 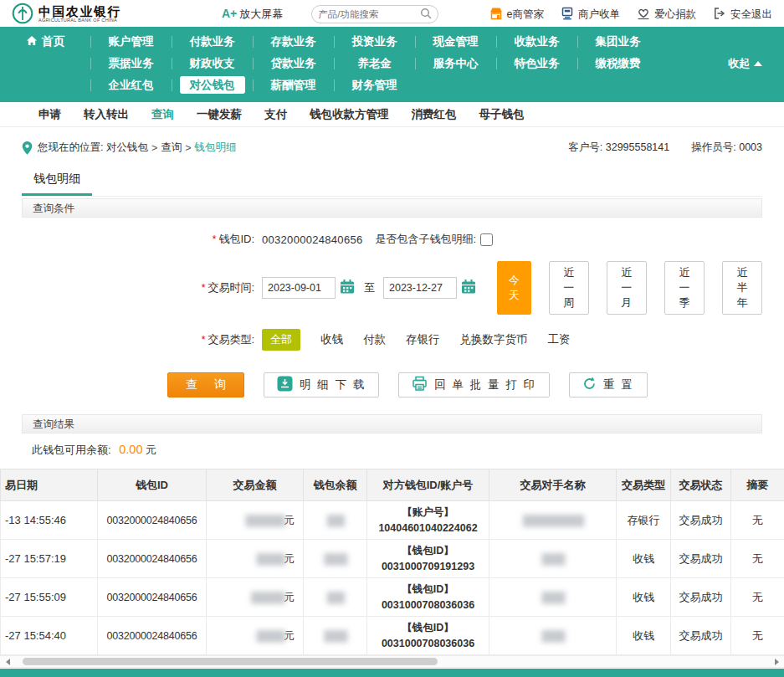 What do you see at coordinates (743, 15) in the screenshot?
I see `quicklink-logout: 安全退出` at bounding box center [743, 15].